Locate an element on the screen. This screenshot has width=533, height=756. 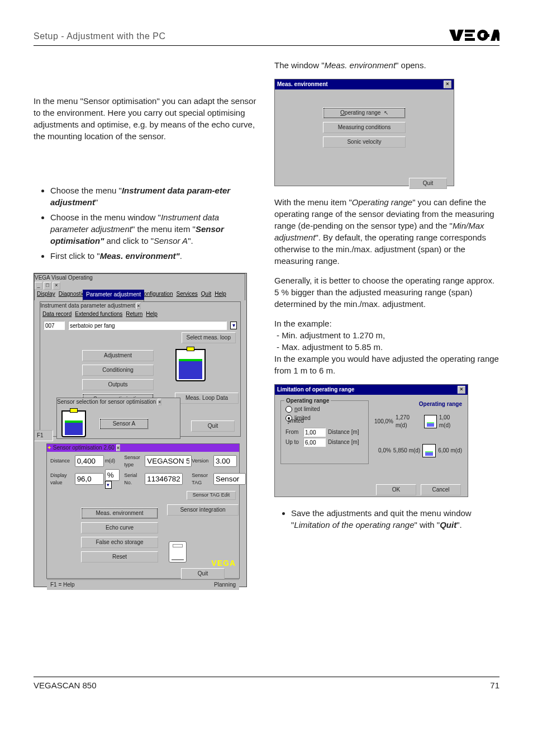
sensor-integration-button: Sensor integration is located at coordinates (203, 510).